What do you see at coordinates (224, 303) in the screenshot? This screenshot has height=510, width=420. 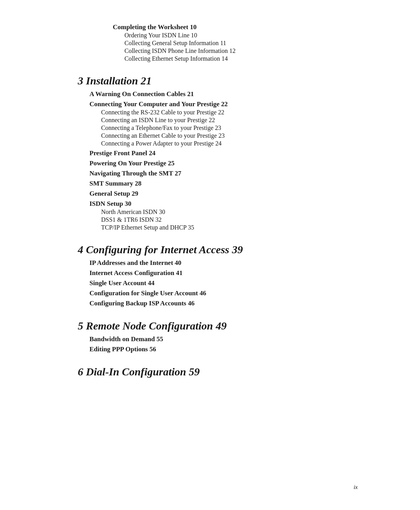 I see `subsec-backup-isp: Configuring Backup ISP Accounts 46` at bounding box center [224, 303].